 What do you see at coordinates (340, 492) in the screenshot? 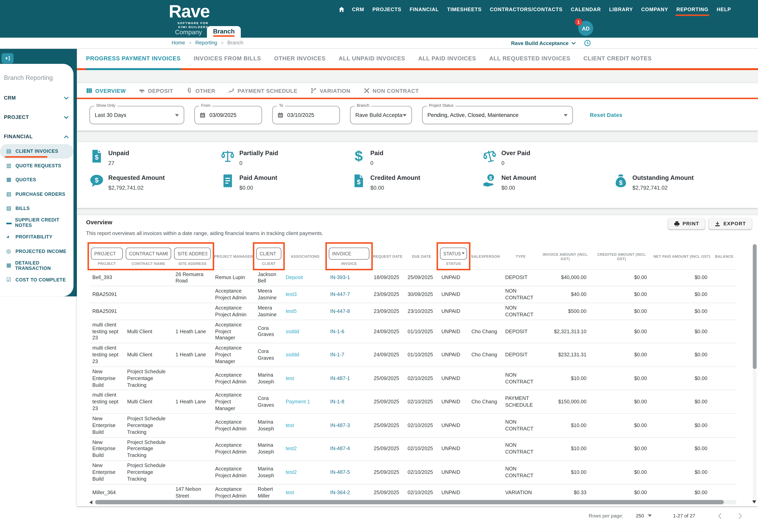
I see `invoice-link: IN-364-2` at bounding box center [340, 492].